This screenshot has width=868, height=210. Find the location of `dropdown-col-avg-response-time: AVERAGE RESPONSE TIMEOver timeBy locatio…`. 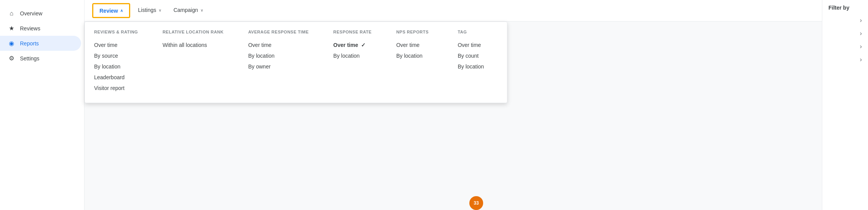

dropdown-col-avg-response-time: AVERAGE RESPONSE TIMEOver timeBy locatio… is located at coordinates (278, 62).